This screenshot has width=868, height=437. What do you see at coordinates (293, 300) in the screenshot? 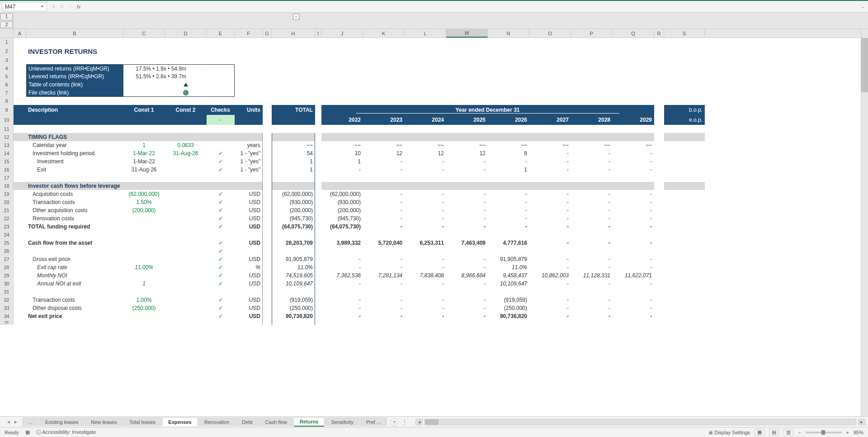
I see `cell: (919,059)` at bounding box center [293, 300].